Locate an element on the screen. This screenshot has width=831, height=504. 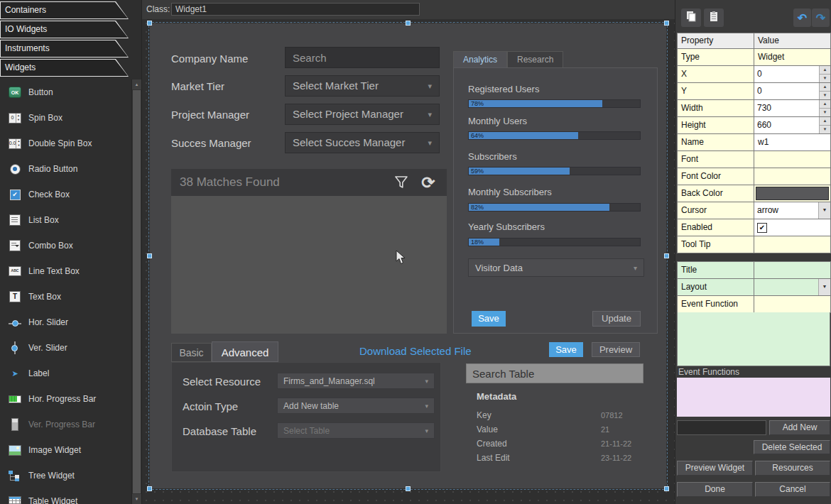
event-function-name-input is located at coordinates (722, 427).